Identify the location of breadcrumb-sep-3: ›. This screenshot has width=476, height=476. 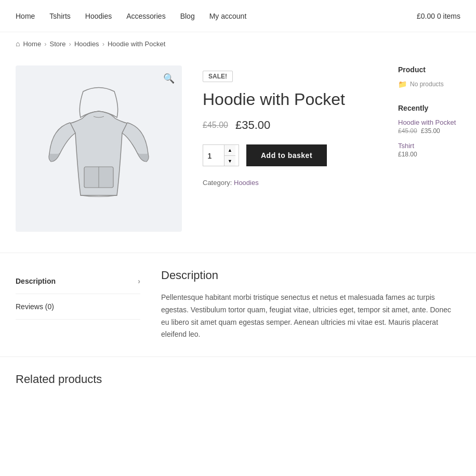
(103, 44).